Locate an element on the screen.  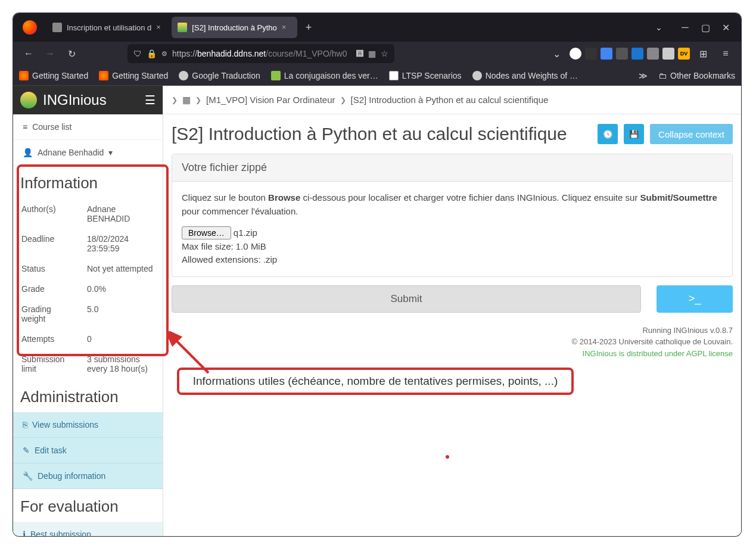
extensions-icon: ⊞ is located at coordinates (703, 54).